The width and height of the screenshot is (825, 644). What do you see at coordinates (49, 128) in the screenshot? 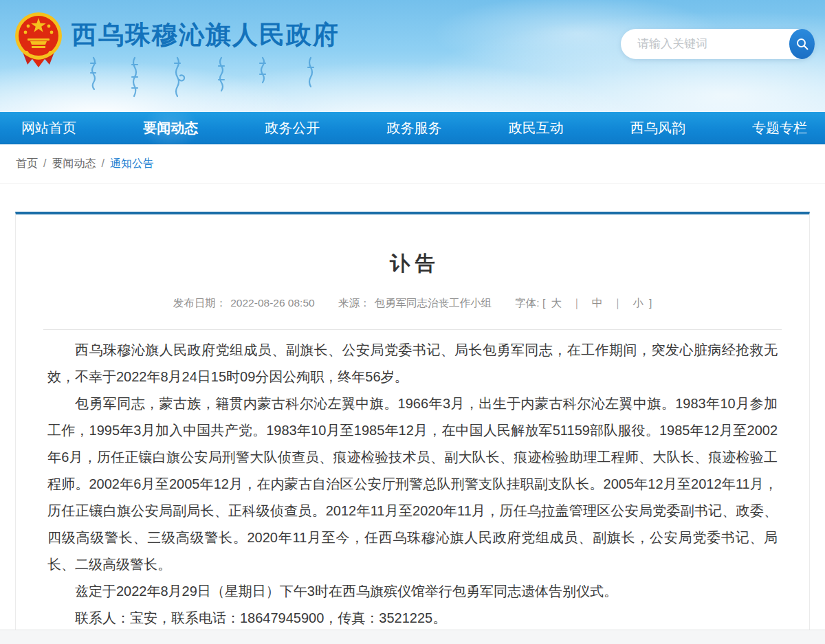
I see `nav-item-home: 网站首页` at bounding box center [49, 128].